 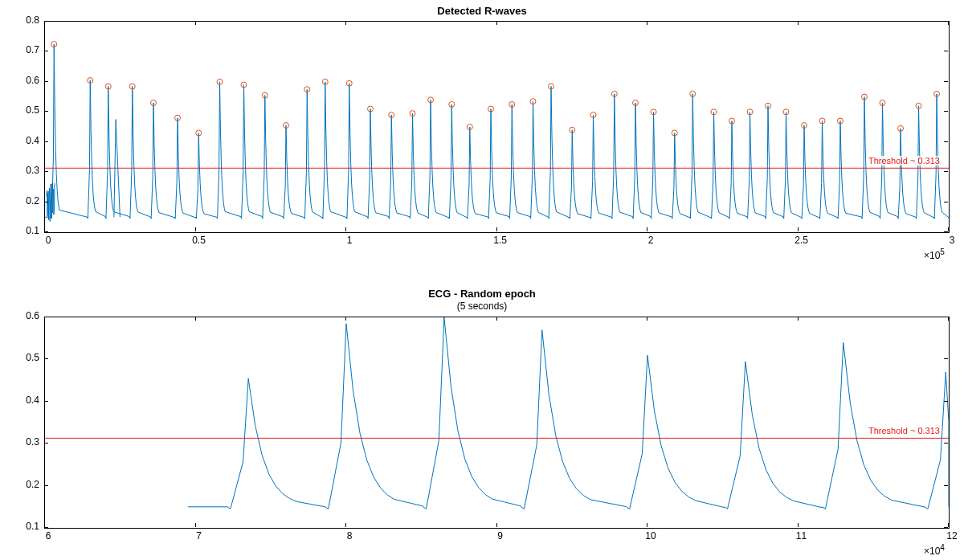 I want to click on x-tick-label: 1, so click(x=349, y=240).